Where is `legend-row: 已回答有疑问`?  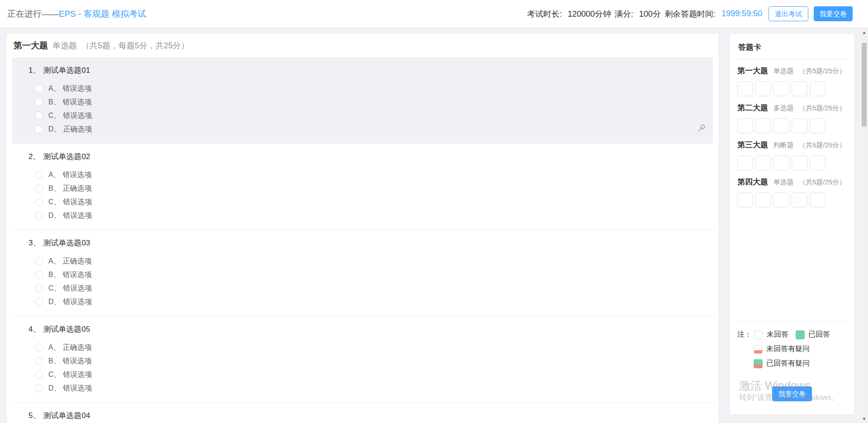
legend-row: 已回答有疑问 is located at coordinates (792, 363).